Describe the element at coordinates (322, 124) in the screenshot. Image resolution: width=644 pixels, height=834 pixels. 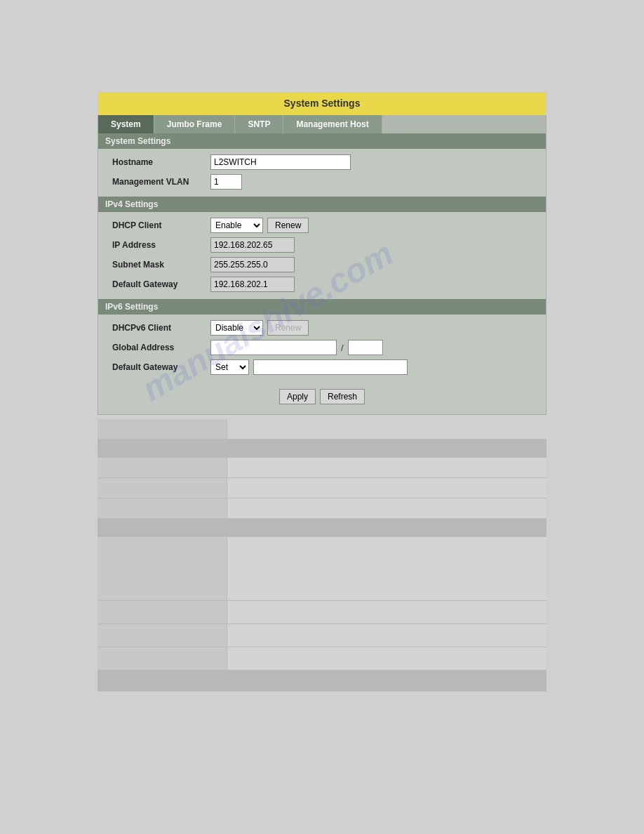
I see `tab-row: System Jumbo Frame SNTP Management Host` at that location.